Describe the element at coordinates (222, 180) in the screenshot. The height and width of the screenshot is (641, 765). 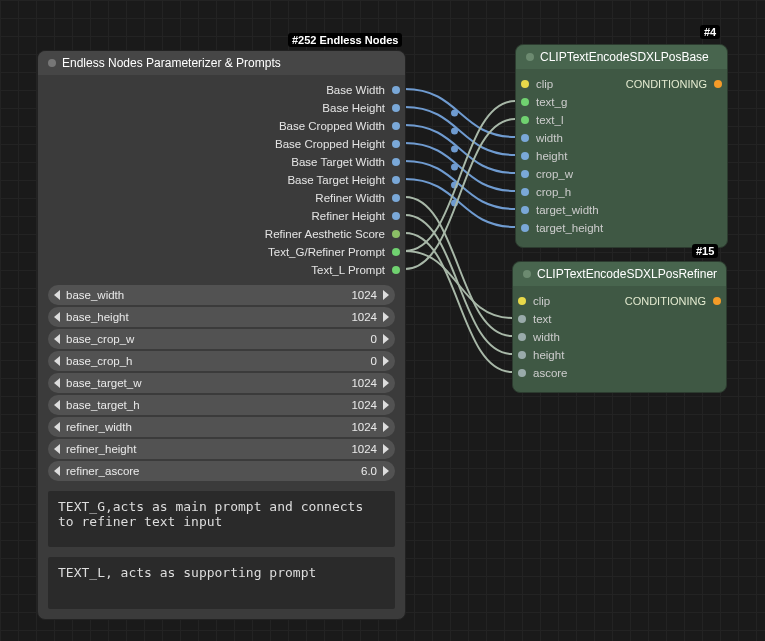
I see `output-ports: Base WidthBase HeightBase Cropped WidthB…` at that location.